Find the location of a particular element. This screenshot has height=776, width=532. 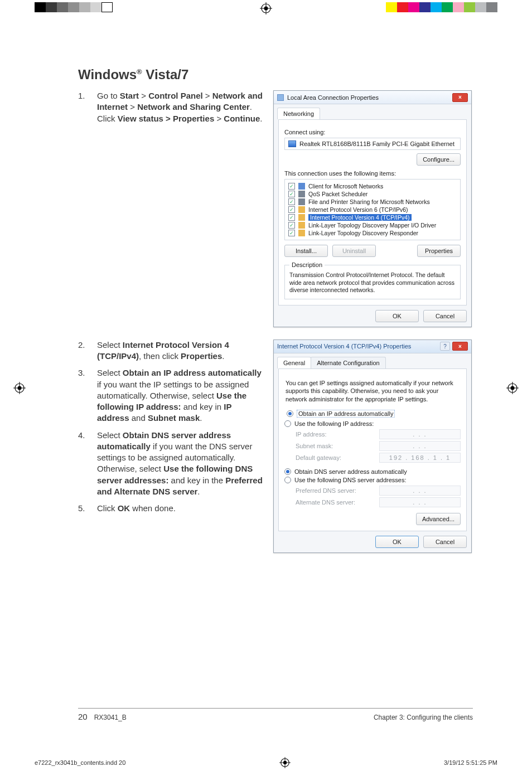

tab-networking: Networking is located at coordinates (299, 114).